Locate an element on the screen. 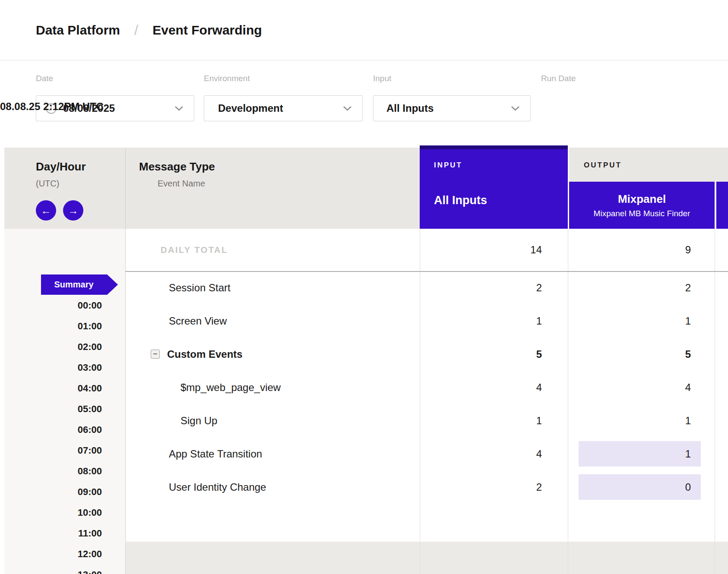 This screenshot has width=728, height=574. event-label: User Identity Change is located at coordinates (218, 487).